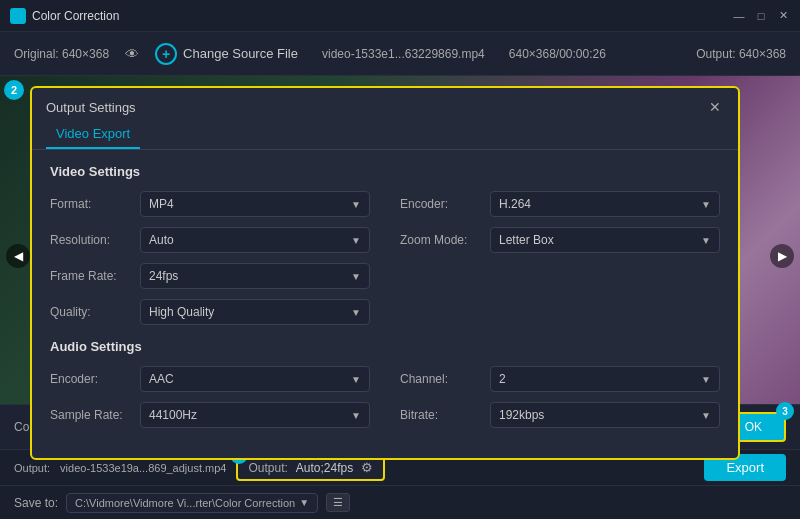 Image resolution: width=800 pixels, height=519 pixels. I want to click on save-row: Save to: C:\Vidmore\Vidmore Vi...rter\Co…, so click(400, 502).